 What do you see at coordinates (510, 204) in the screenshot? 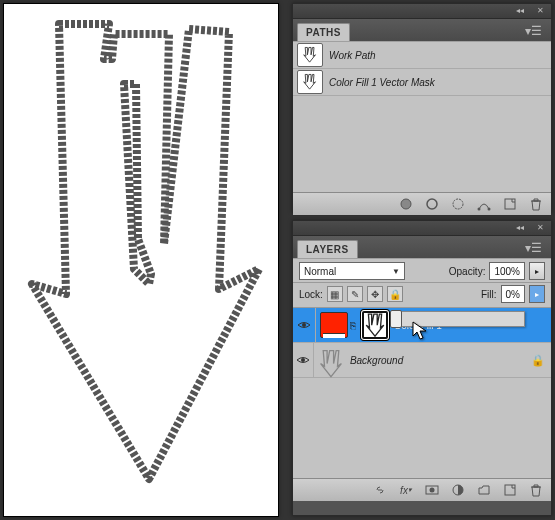
I see `new-path-icon` at bounding box center [510, 204].